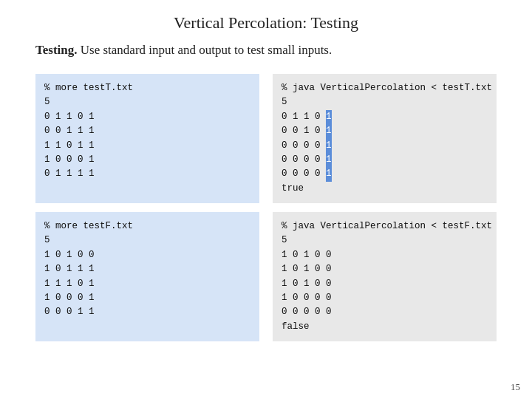 This screenshot has width=532, height=399. What do you see at coordinates (148, 270) in the screenshot?
I see `bottom-left-content: % more testF.txt 5 1 0 1 0 0 1 0 1 1 1 1…` at bounding box center [148, 270].